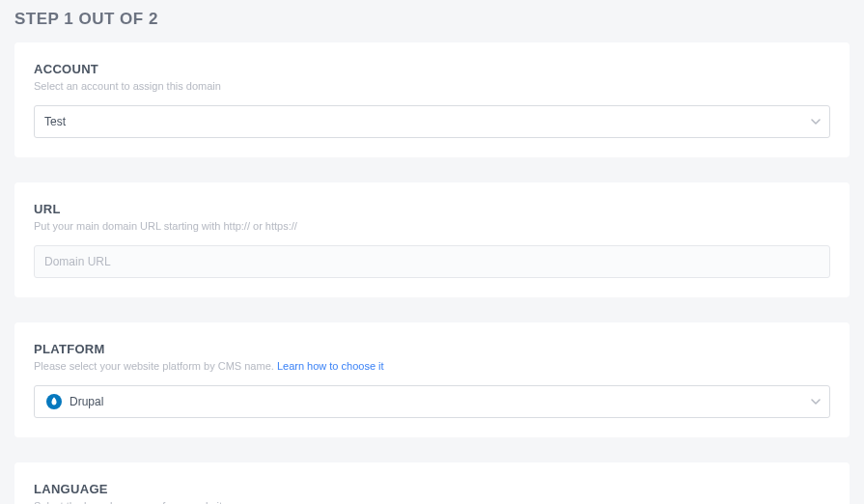 This screenshot has height=504, width=864. Describe the element at coordinates (87, 402) in the screenshot. I see `platform-select-value: Drupal` at that location.